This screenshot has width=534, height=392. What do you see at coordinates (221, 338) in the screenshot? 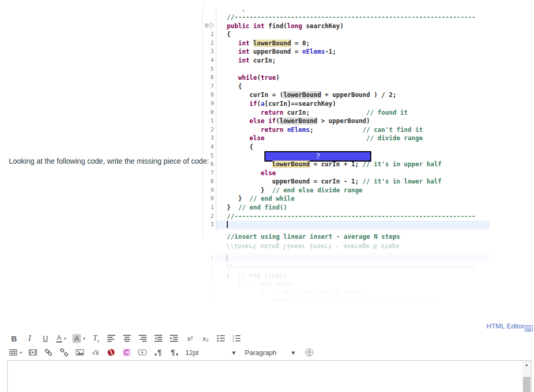
I see `bullet-list-button` at bounding box center [221, 338].